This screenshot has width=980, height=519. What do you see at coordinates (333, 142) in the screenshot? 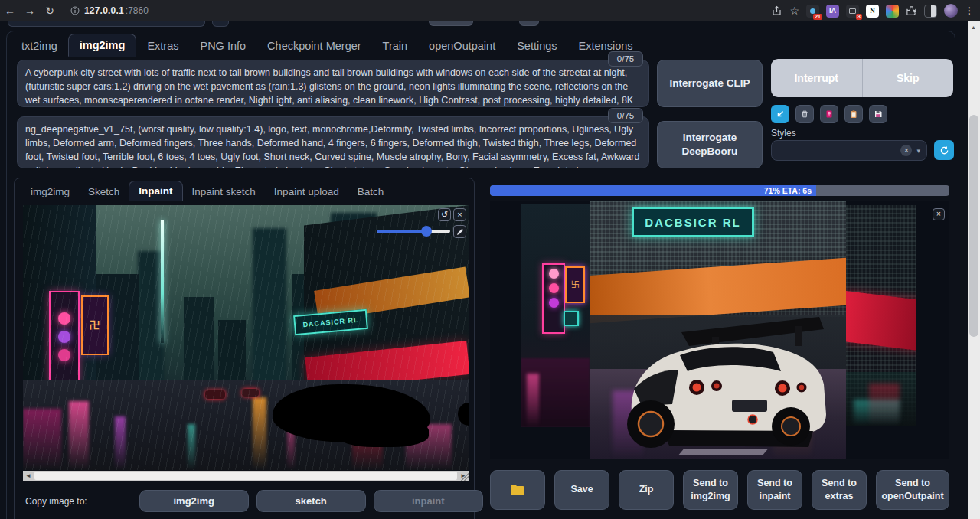
I see `negative-prompt-input: ng_deepnegative_v1_75t, (worst quality, …` at bounding box center [333, 142].